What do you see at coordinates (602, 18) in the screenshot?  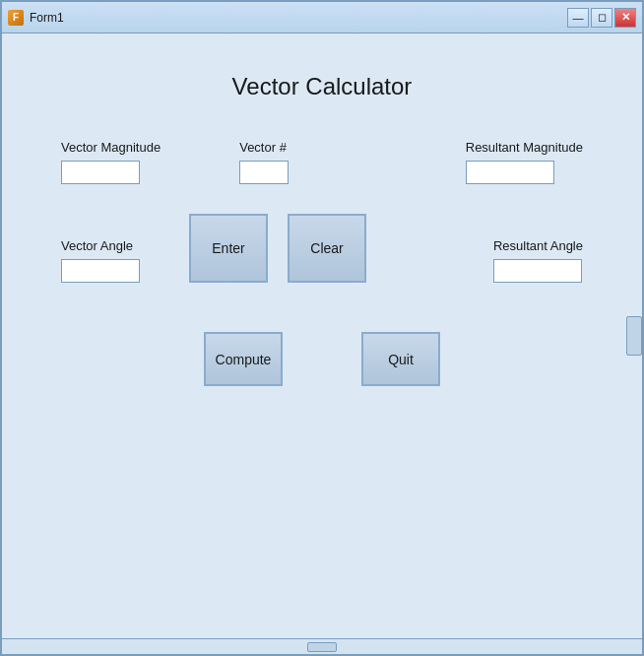 I see `restore-button: ◻` at bounding box center [602, 18].